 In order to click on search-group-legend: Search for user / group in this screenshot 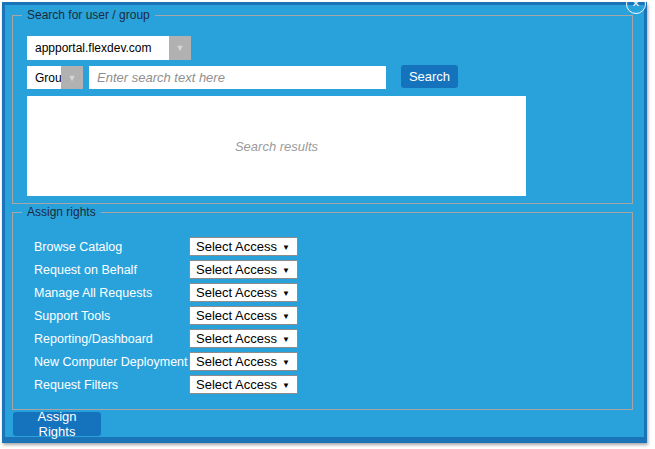, I will do `click(88, 15)`.